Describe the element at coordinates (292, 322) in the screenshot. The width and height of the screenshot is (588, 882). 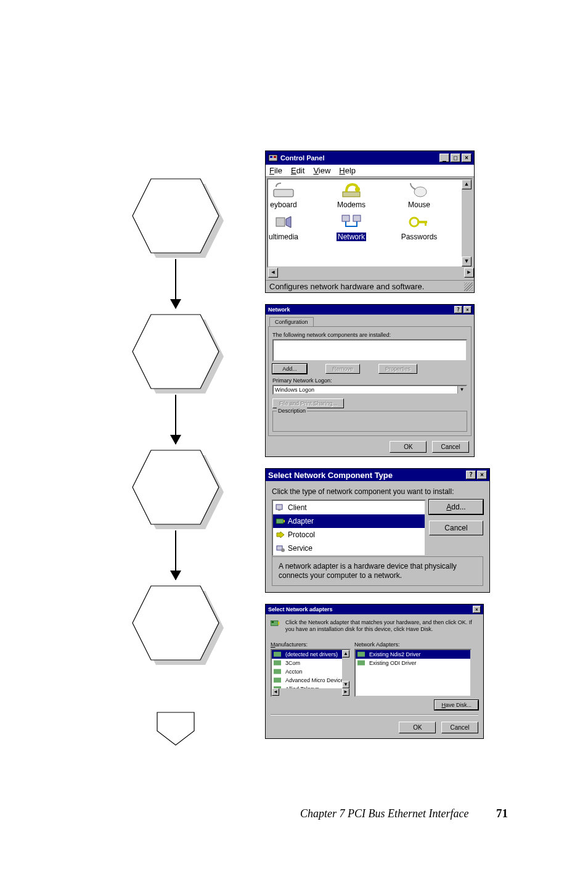
I see `tab-configuration: Configuration` at that location.